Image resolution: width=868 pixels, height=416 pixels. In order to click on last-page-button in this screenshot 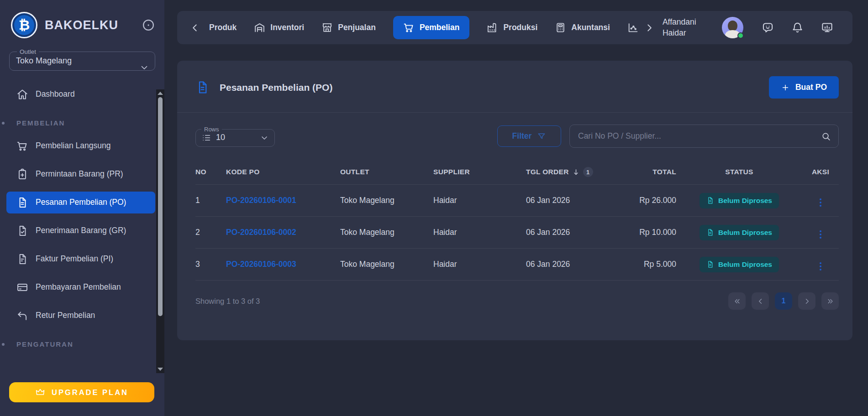, I will do `click(830, 301)`.